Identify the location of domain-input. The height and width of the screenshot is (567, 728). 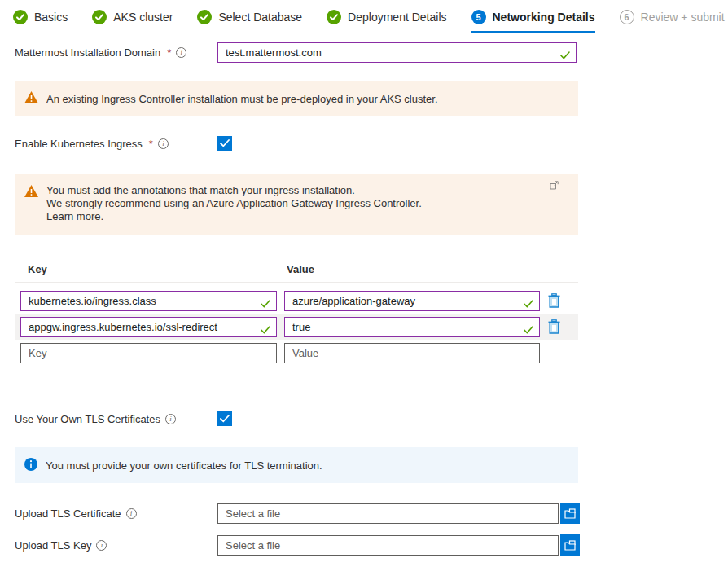
(397, 52).